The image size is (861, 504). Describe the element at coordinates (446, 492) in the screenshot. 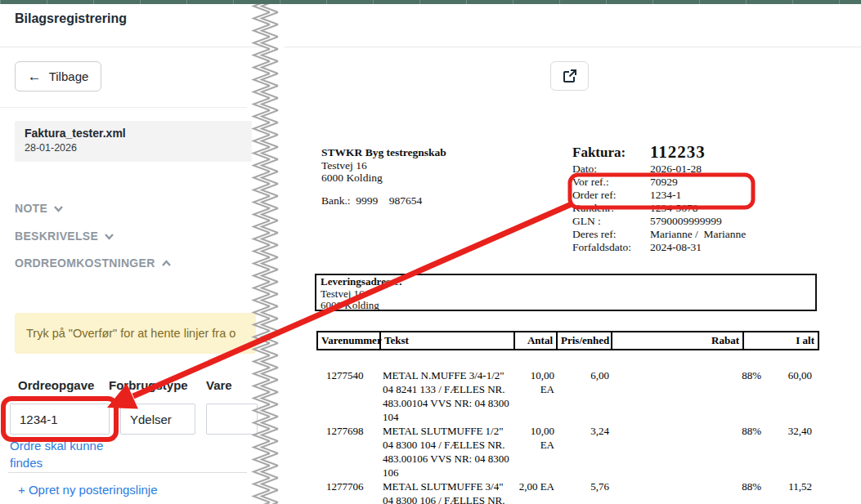

I see `invoice-line-cell: METAL SLUTMUFFE 3/4" 04 8300 106 / FÆLLE…` at that location.